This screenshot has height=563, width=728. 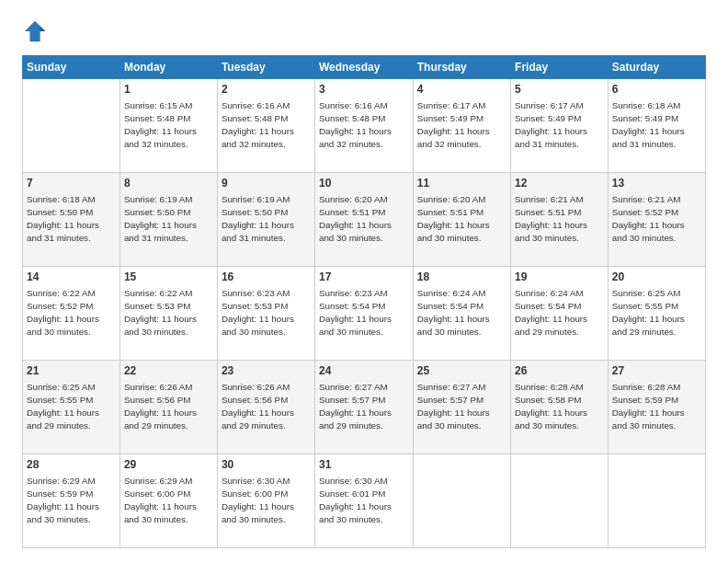 What do you see at coordinates (364, 126) in the screenshot?
I see `day-cell: 3Sunrise: 6:16 AM Sunset: 5:48 PM Daylig…` at bounding box center [364, 126].